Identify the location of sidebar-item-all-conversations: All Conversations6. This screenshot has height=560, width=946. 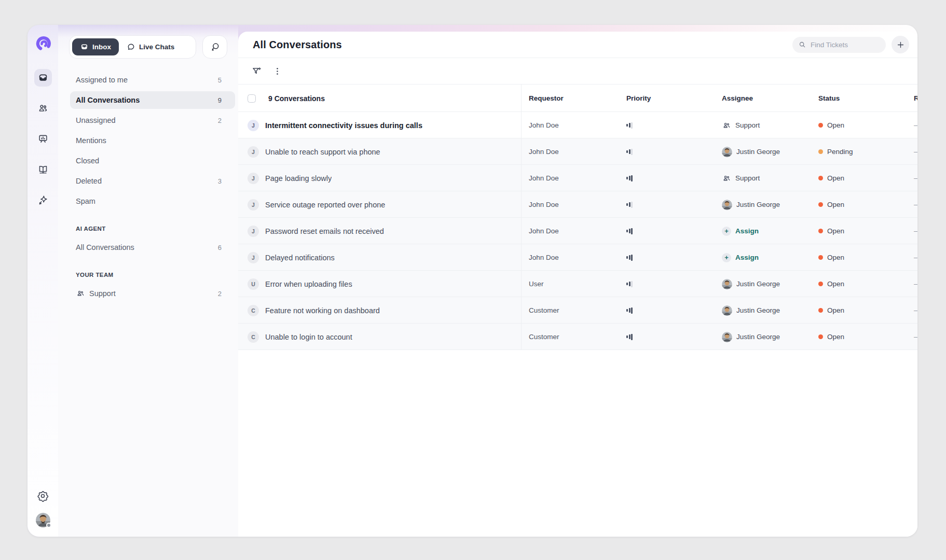
(153, 247).